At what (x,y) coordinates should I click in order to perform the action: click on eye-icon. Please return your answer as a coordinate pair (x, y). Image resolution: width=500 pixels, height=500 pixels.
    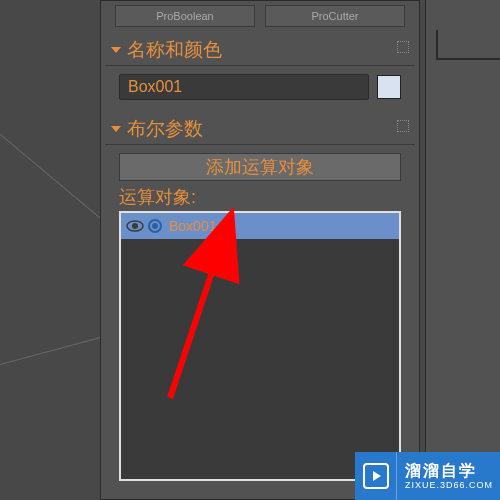
    Looking at the image, I should click on (135, 226).